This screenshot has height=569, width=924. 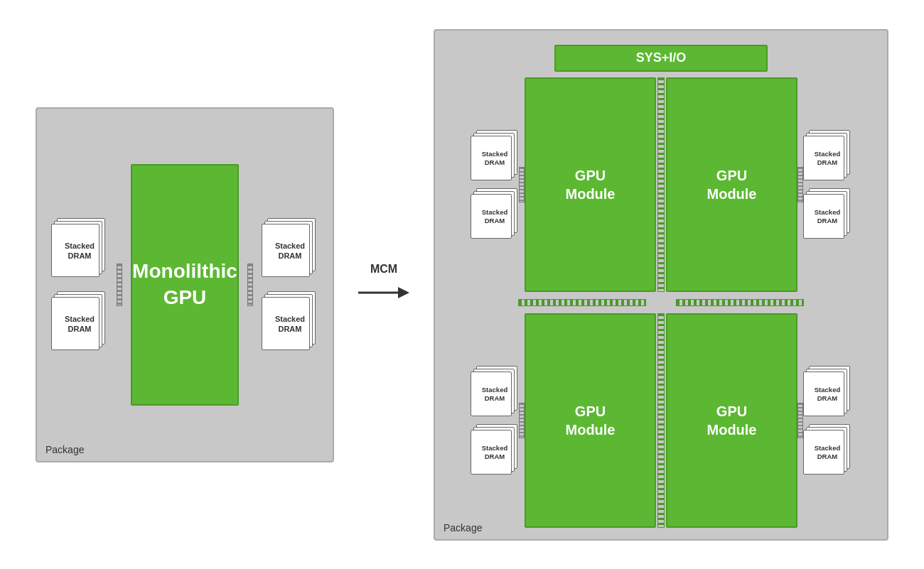 I want to click on right-dram-group: StackedDRAM StackedDRAM, so click(x=290, y=285).